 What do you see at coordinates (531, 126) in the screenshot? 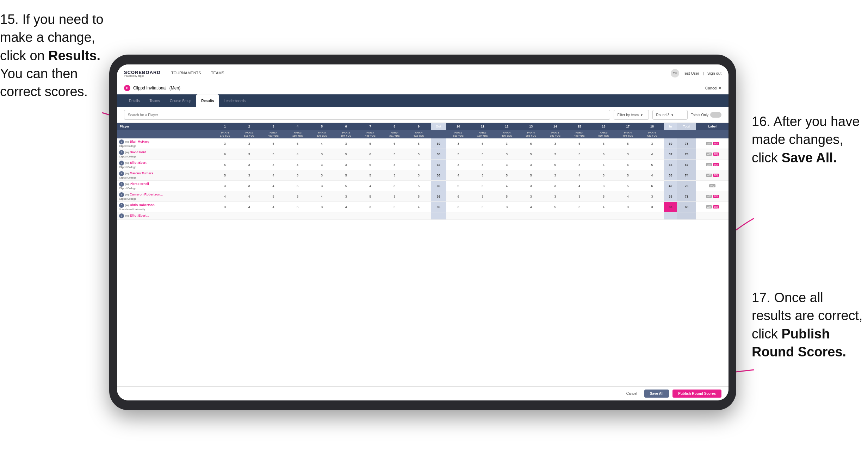
I see `col-13: 13` at bounding box center [531, 126].